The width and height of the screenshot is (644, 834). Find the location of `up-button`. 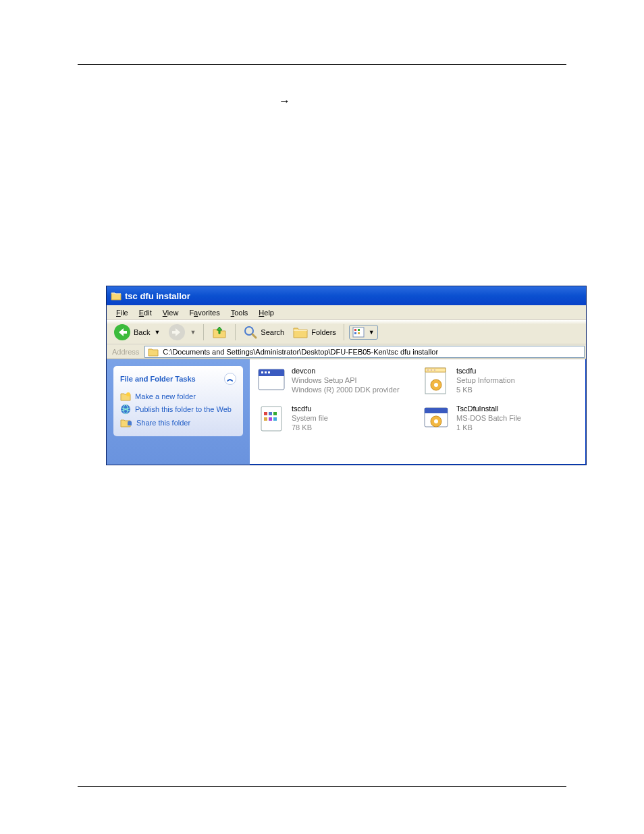

up-button is located at coordinates (219, 332).